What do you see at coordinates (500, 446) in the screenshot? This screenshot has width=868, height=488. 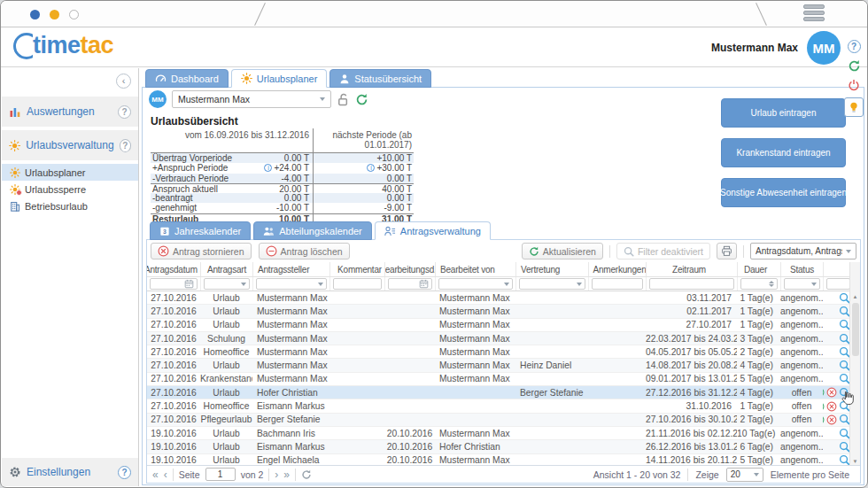 I see `table-row: 19.10.2016 Urlaub Eismann Markus 20.10.2…` at bounding box center [500, 446].